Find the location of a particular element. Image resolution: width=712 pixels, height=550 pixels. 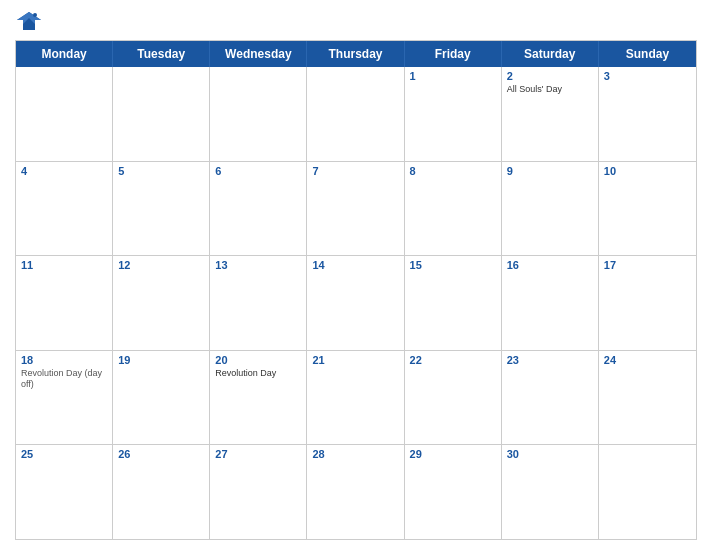

day-number: 6 is located at coordinates (258, 171).